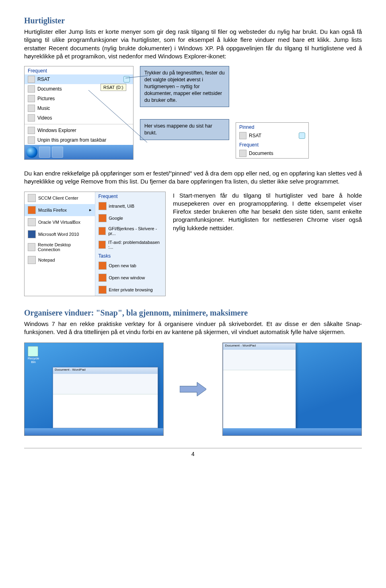 The width and height of the screenshot is (386, 588). Describe the element at coordinates (193, 454) in the screenshot. I see `page-number: 4` at that location.